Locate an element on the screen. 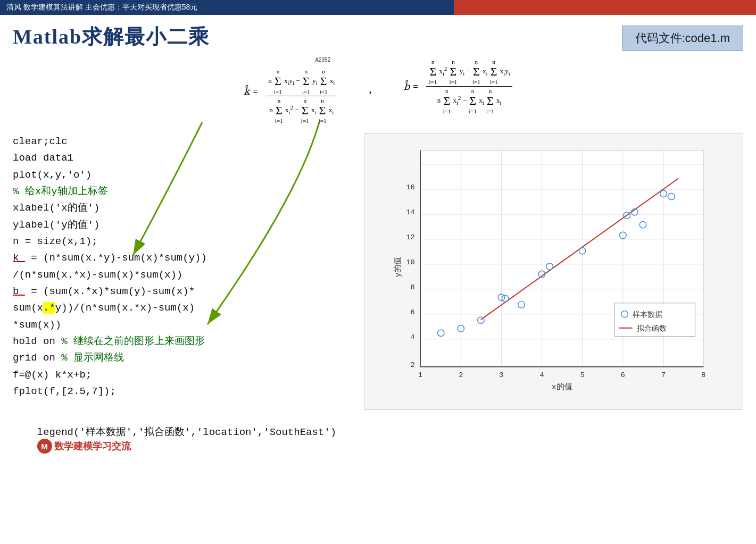 The width and height of the screenshot is (756, 544). svg-text: y的值 is located at coordinates (398, 267).